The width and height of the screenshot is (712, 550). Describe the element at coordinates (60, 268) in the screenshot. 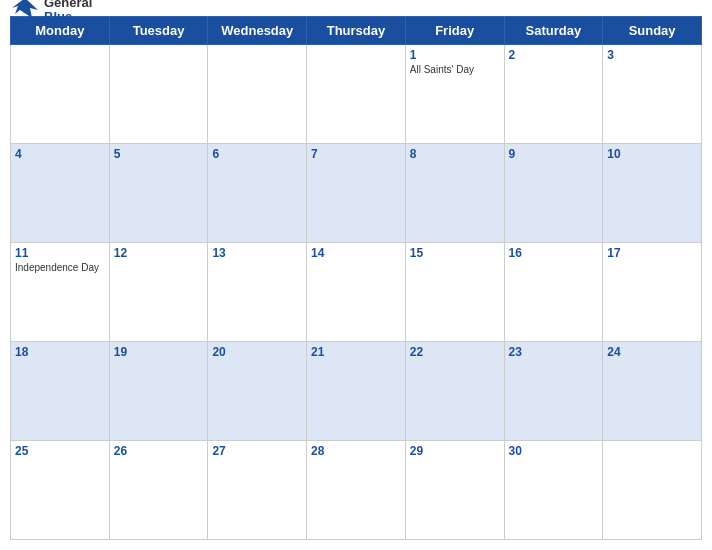

I see `day-event: Independence Day` at that location.